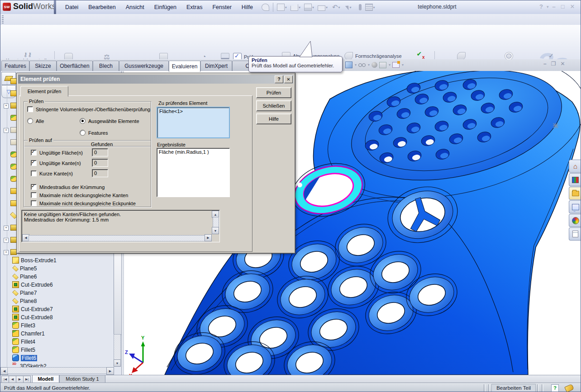 This screenshot has height=392, width=581. What do you see at coordinates (193, 173) in the screenshot?
I see `results-list: Fläche (min.Radius,1 )` at bounding box center [193, 173].